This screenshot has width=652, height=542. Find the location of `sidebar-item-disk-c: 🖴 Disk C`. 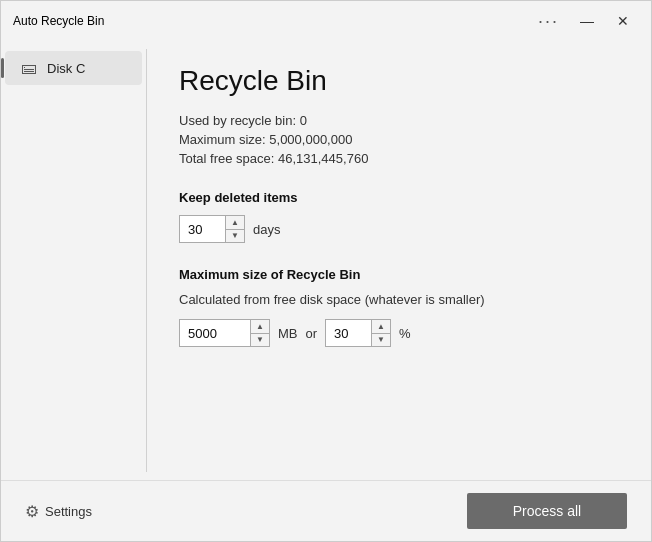

sidebar-item-disk-c: 🖴 Disk C is located at coordinates (74, 68).